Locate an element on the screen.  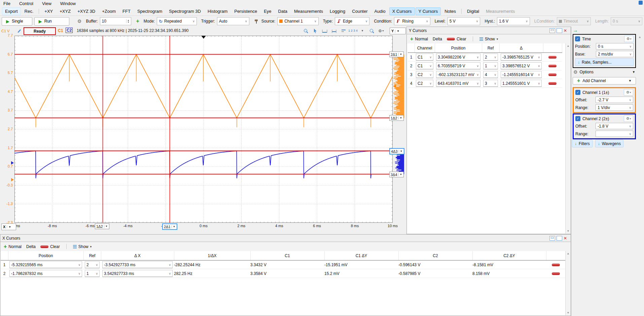
delta-select: -1.2455516014 V∨ is located at coordinates (521, 75).